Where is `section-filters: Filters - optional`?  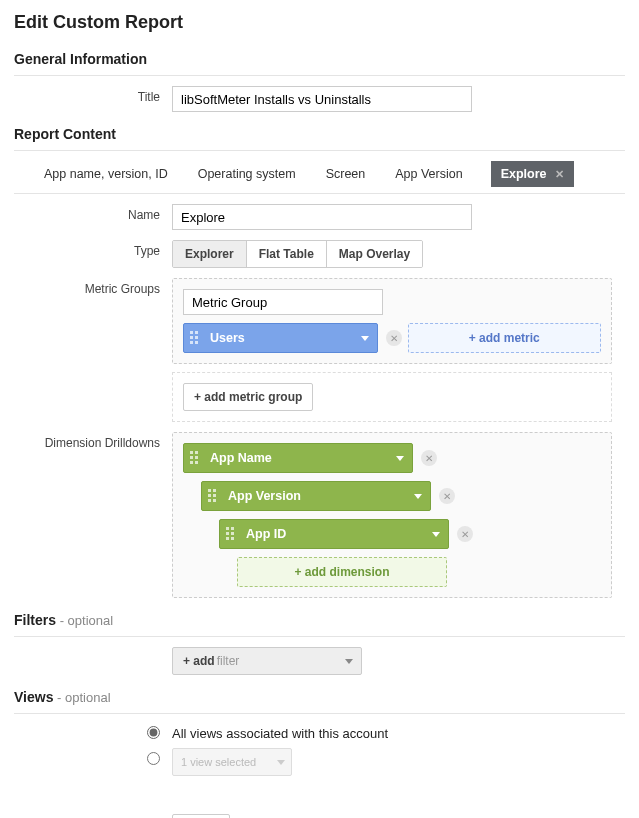
section-filters: Filters - optional is located at coordinates (320, 620).